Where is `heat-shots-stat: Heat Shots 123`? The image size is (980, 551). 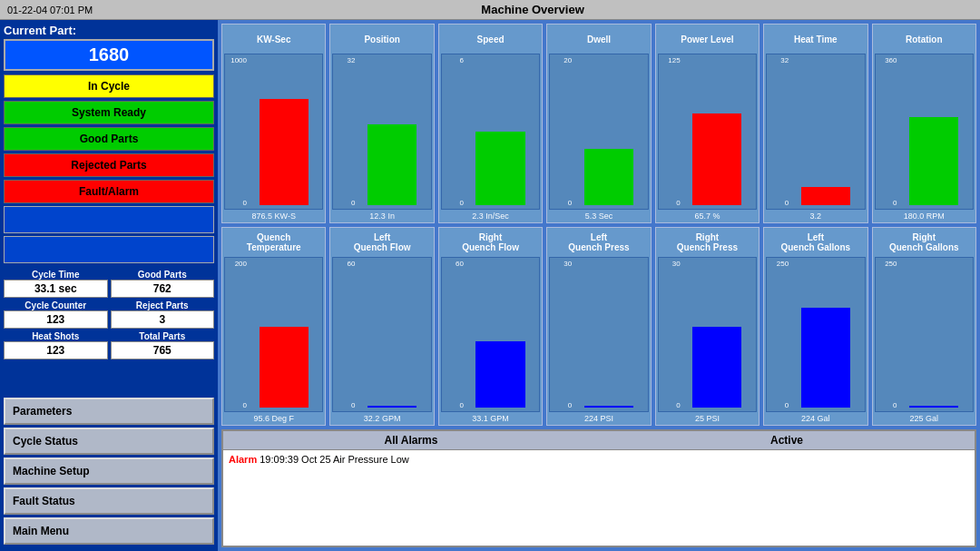 heat-shots-stat: Heat Shots 123 is located at coordinates (56, 345).